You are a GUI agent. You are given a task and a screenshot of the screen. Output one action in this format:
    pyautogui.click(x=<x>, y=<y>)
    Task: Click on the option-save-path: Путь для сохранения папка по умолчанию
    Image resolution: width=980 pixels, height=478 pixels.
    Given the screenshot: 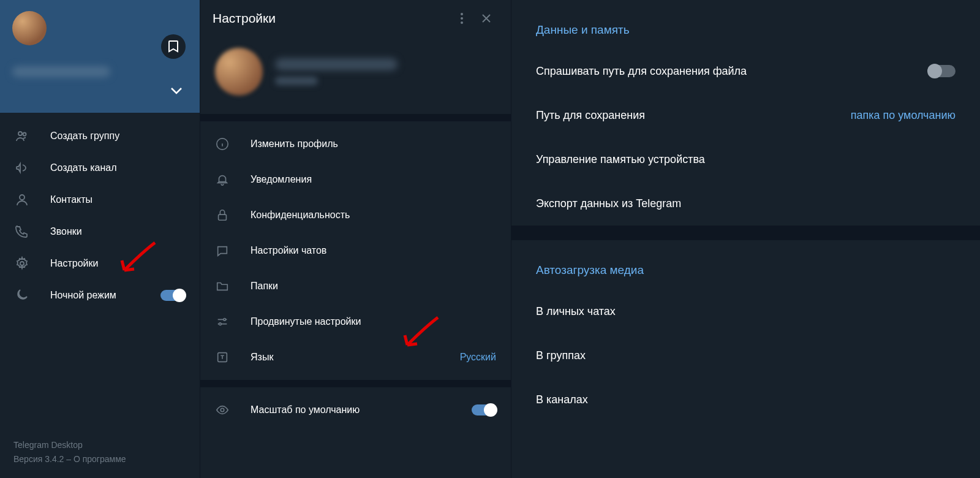 What is the action you would take?
    pyautogui.click(x=746, y=115)
    